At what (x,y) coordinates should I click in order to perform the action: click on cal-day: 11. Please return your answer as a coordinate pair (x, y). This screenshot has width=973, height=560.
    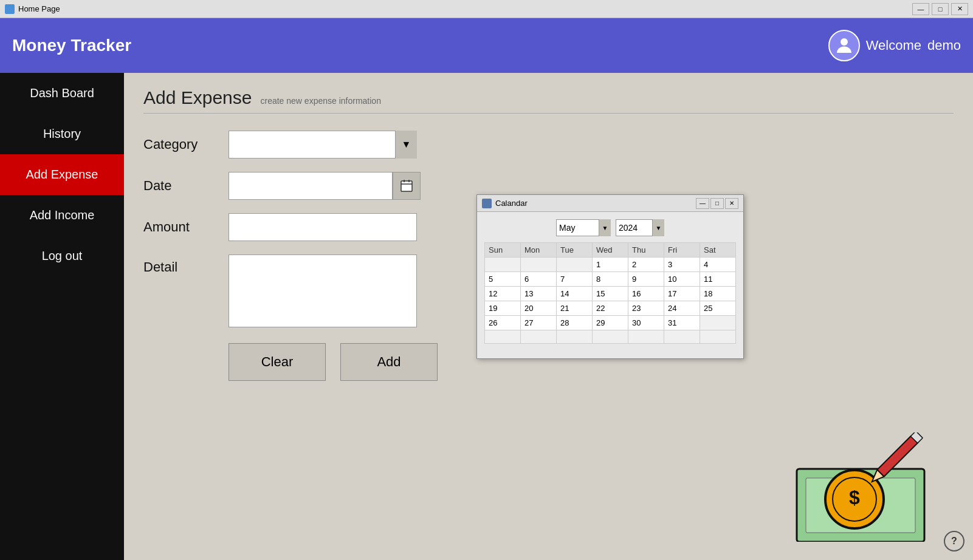
    Looking at the image, I should click on (718, 279).